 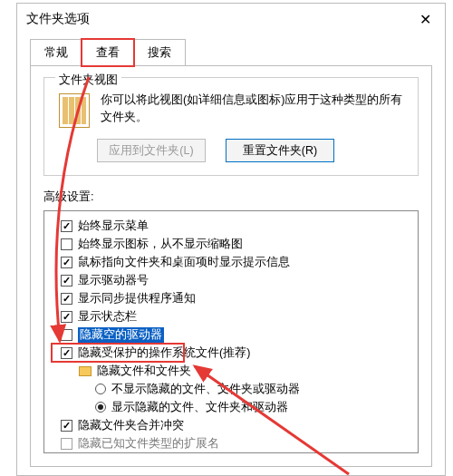 What do you see at coordinates (121, 335) in the screenshot?
I see `highlighted-label: 隐藏空的驱动器` at bounding box center [121, 335].